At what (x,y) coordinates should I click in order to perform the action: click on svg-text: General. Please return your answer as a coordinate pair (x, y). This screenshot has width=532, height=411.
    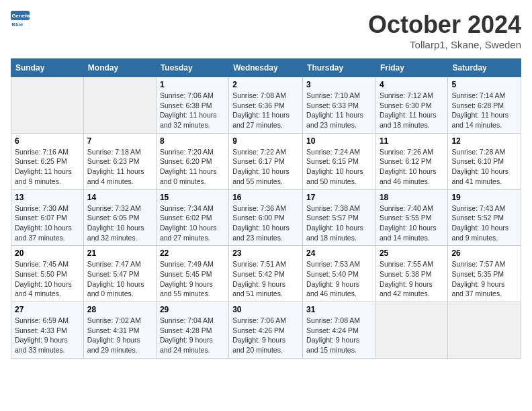
    Looking at the image, I should click on (21, 16).